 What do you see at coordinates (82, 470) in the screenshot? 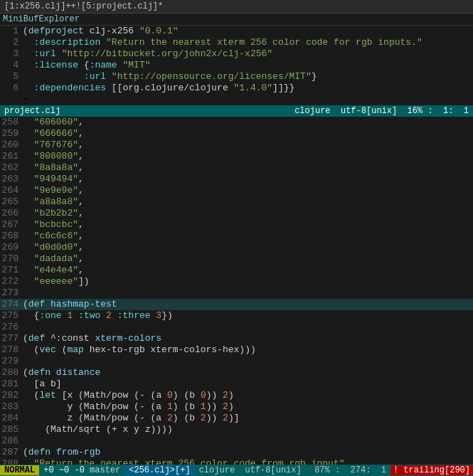
I see `status-git: +0 ~0 -0 master` at bounding box center [82, 470].